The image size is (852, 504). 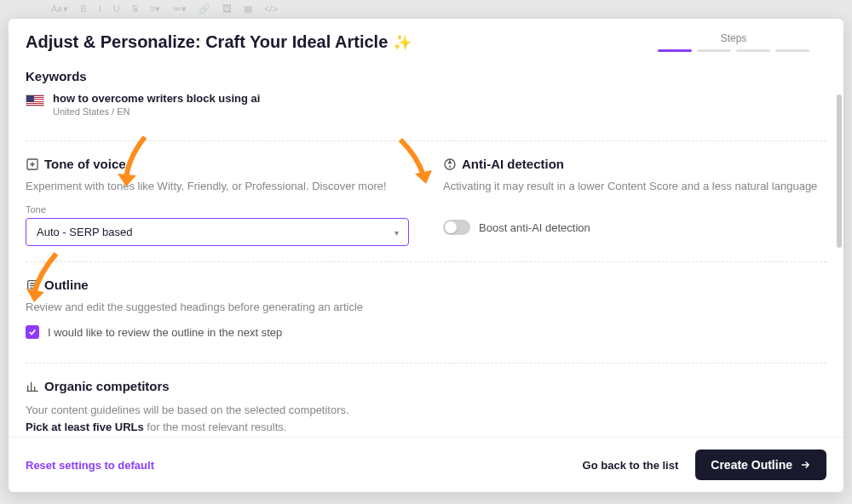 What do you see at coordinates (32, 285) in the screenshot?
I see `outline-icon` at bounding box center [32, 285].